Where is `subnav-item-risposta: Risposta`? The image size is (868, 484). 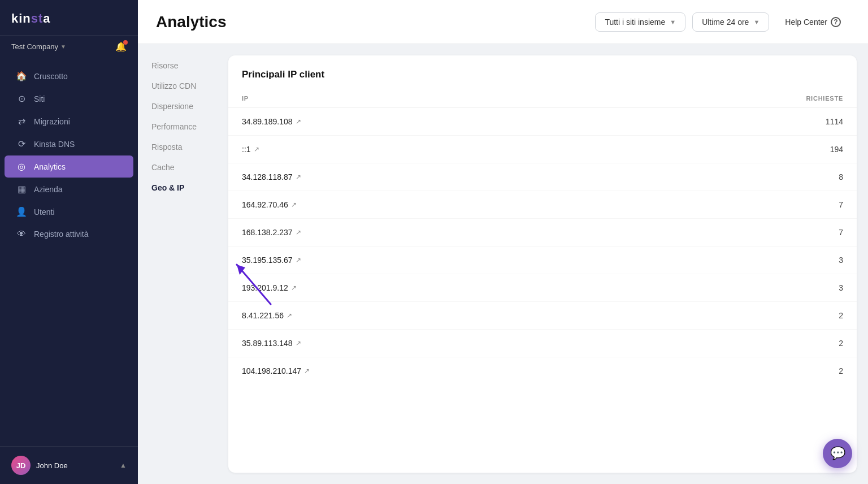
subnav-item-risposta: Risposta is located at coordinates (183, 147).